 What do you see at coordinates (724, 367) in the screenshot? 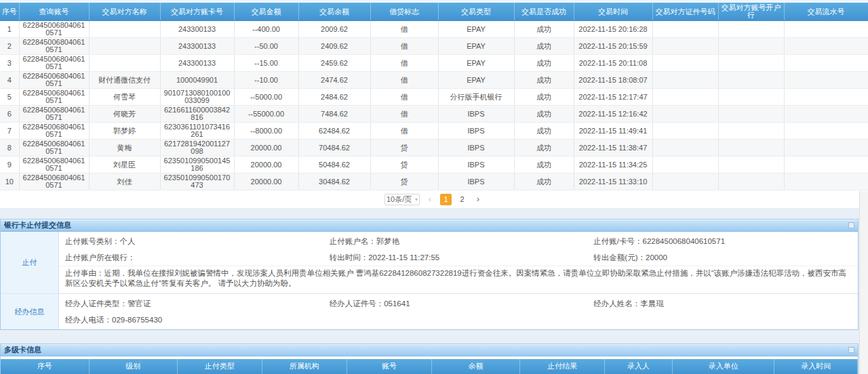
I see `column-header: 录入单位` at bounding box center [724, 367].